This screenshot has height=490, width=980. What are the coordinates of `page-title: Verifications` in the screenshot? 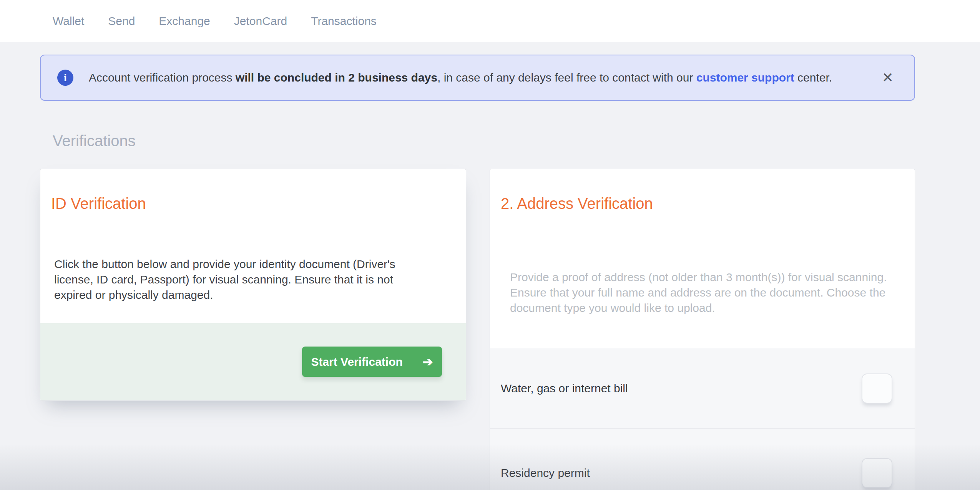 It's located at (94, 141).